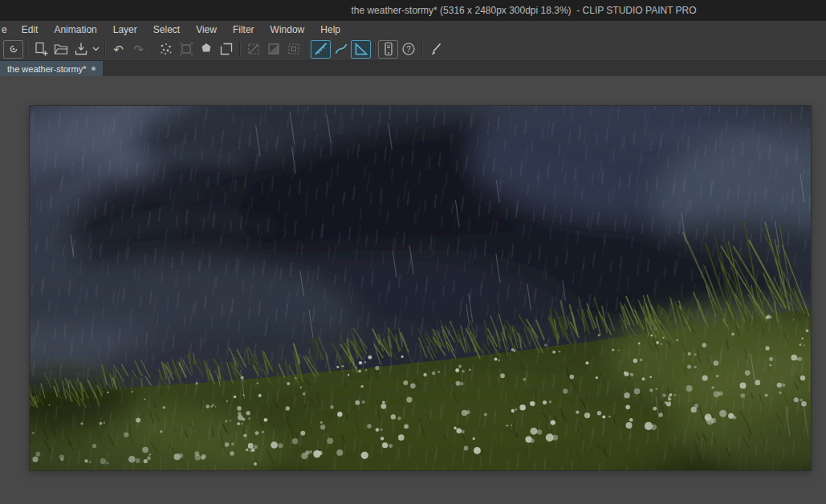 This screenshot has height=504, width=826. I want to click on snap-to-special-ruler-button, so click(340, 50).